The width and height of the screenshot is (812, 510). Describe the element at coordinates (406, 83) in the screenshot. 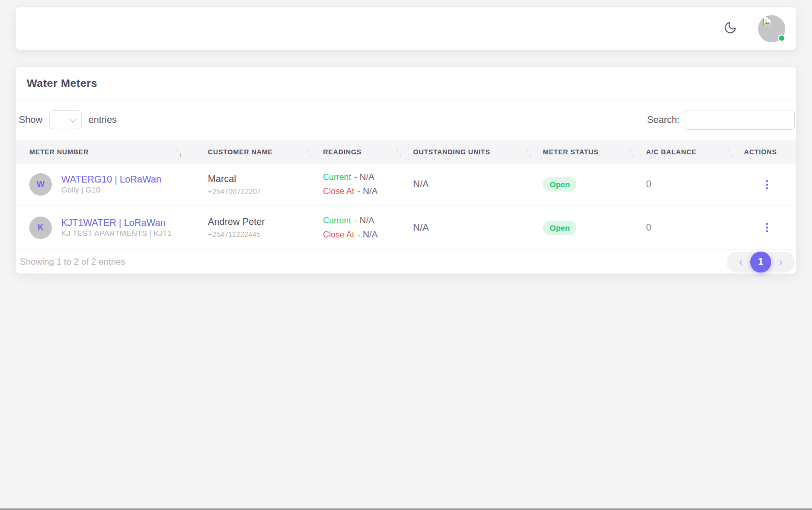

I see `card-header: Water Meters` at that location.